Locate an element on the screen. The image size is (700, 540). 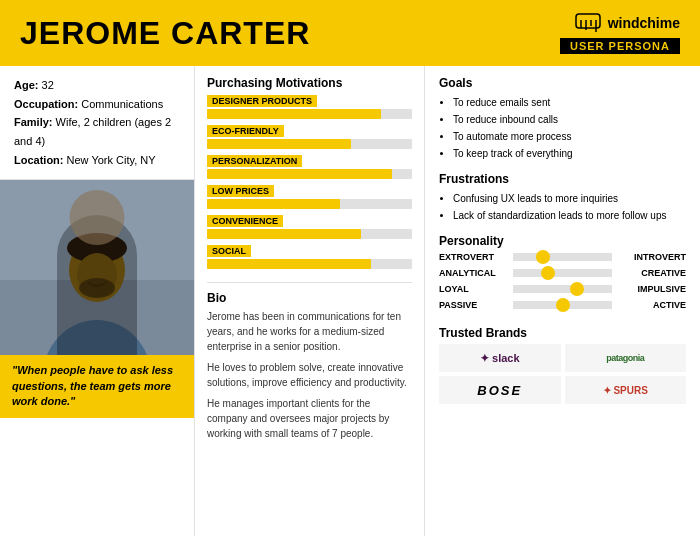
personality-section: Personality EXTROVERT INTROVERT ANALYTIC… is located at coordinates (562, 275).